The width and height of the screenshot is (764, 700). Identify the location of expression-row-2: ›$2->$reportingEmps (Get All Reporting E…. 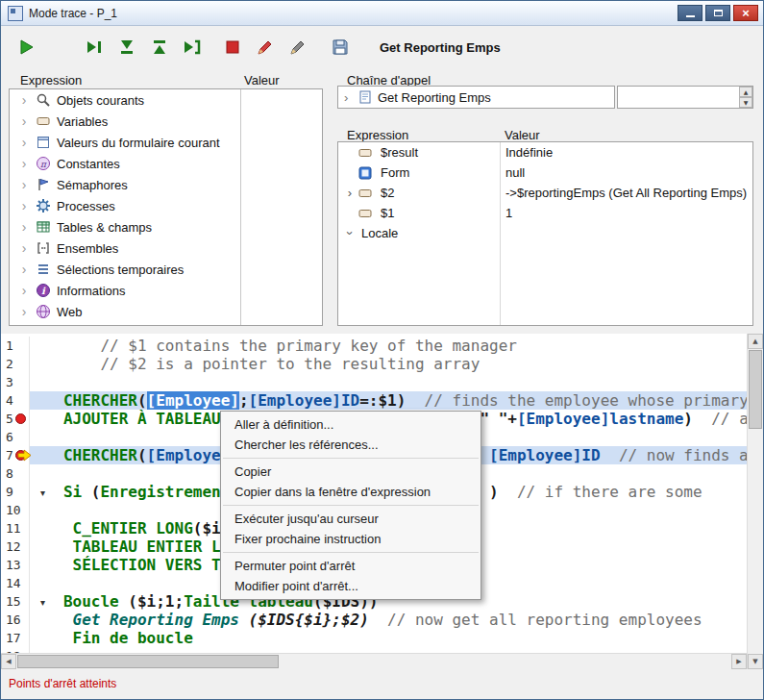
(546, 192).